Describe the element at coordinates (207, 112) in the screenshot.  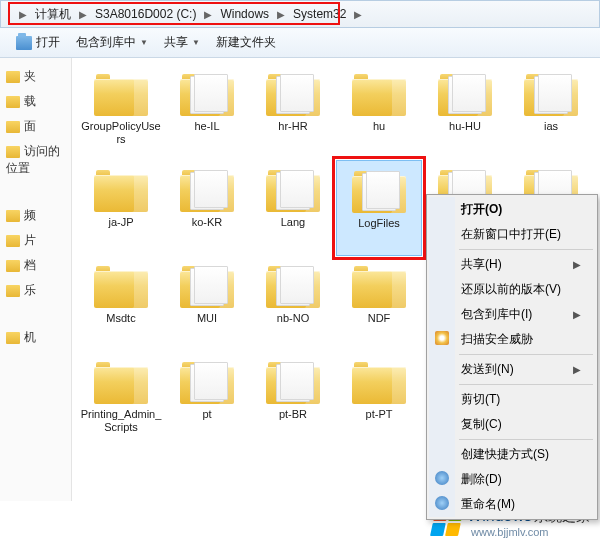
I see `folder-item: he-IL` at that location.